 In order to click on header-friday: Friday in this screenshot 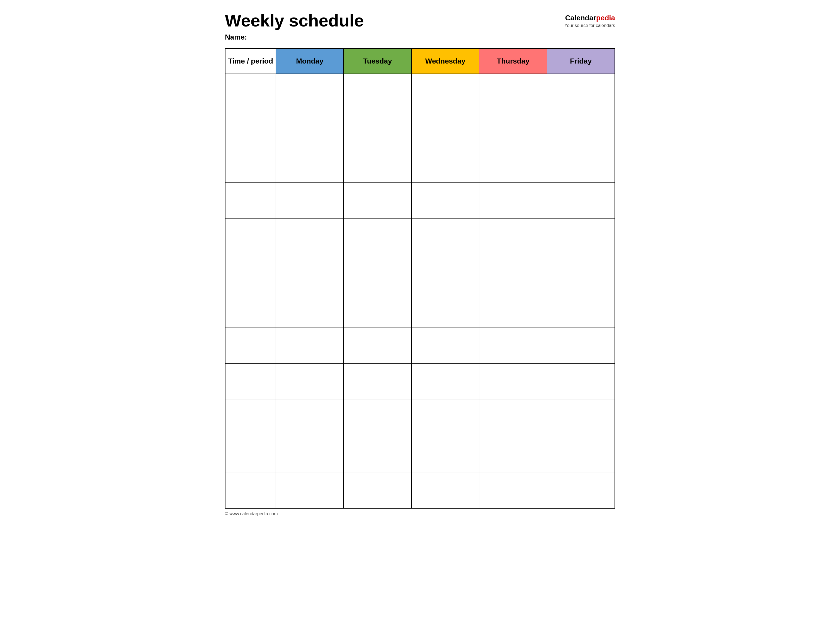, I will do `click(581, 61)`.